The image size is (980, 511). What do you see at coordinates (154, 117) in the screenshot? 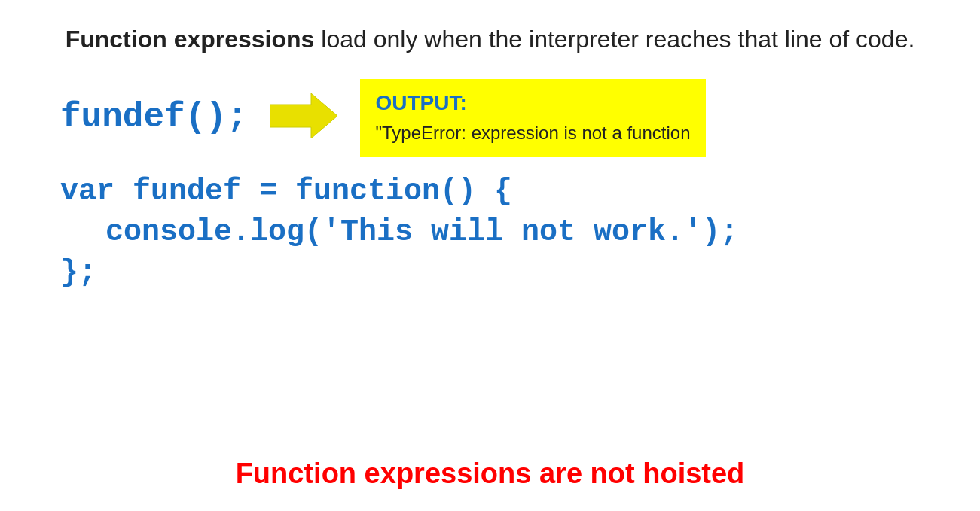
I see `call-code: fundef();` at bounding box center [154, 117].